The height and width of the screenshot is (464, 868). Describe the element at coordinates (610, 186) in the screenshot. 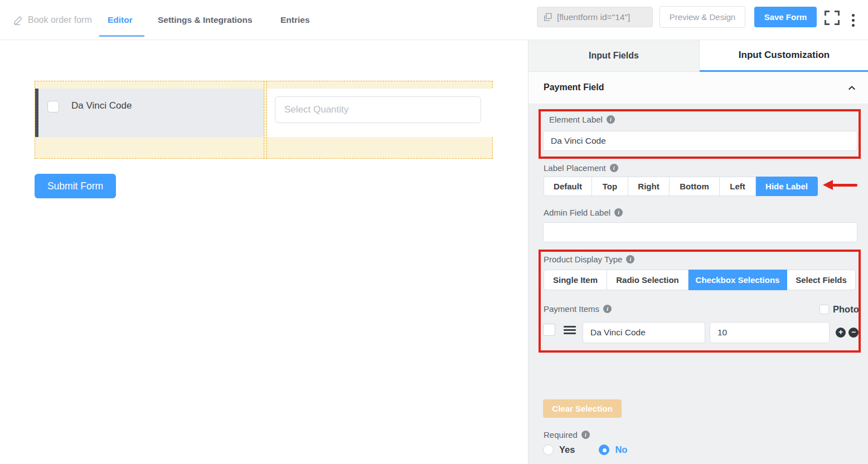

I see `placement-top: Top` at that location.